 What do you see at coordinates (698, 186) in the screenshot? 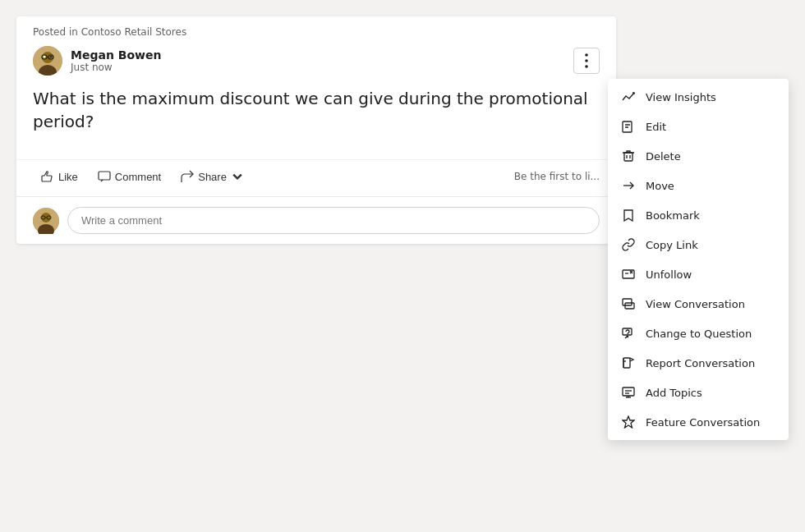
I see `menu-item-move: Move` at bounding box center [698, 186].